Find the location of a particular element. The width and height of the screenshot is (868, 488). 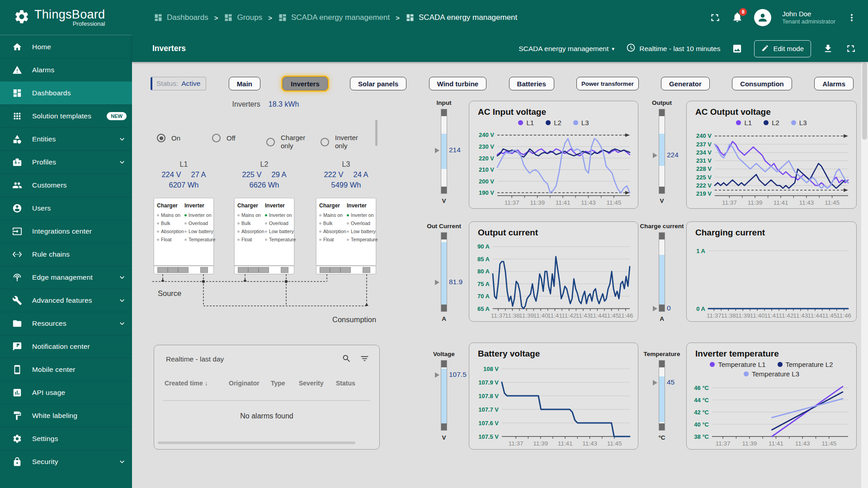

sidebar-item-users: Users is located at coordinates (66, 208).